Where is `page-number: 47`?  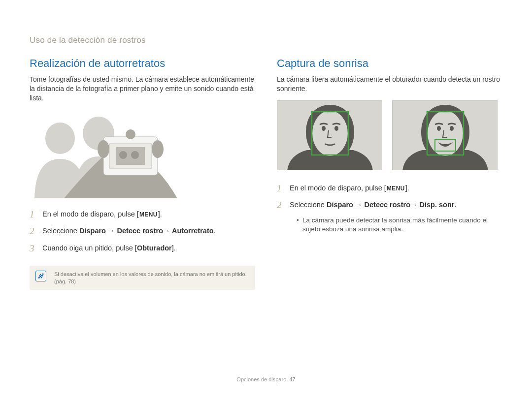
page-number: 47 is located at coordinates (292, 379).